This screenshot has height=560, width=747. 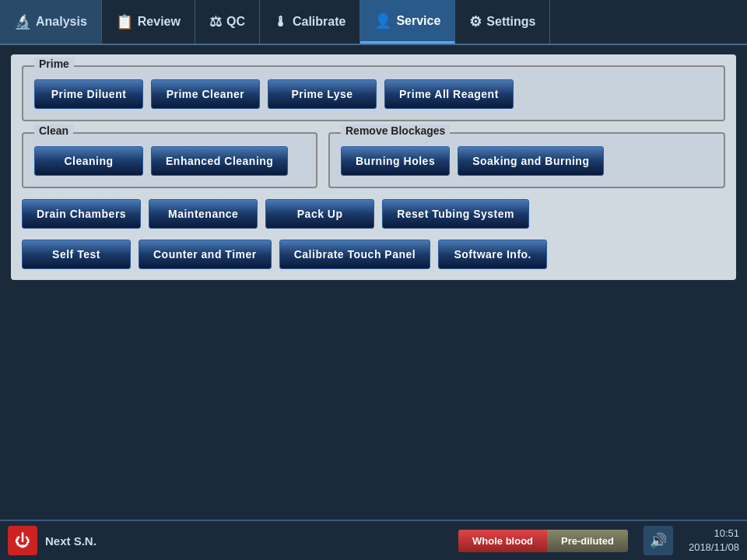 I want to click on status-bar: ⏻ Next S.N. Whole blood Pre-diluted 🔊 10…, so click(x=374, y=540).